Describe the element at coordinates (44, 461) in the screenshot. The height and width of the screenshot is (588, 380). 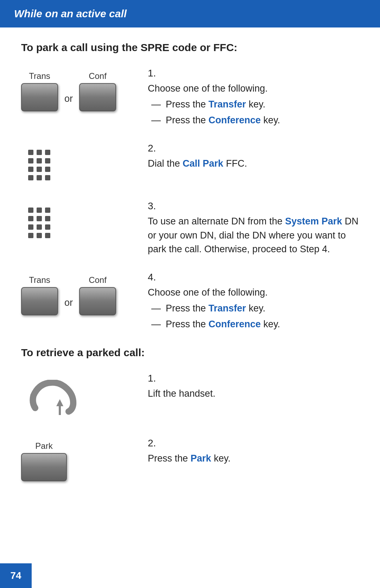
I see `park-key: Park` at that location.